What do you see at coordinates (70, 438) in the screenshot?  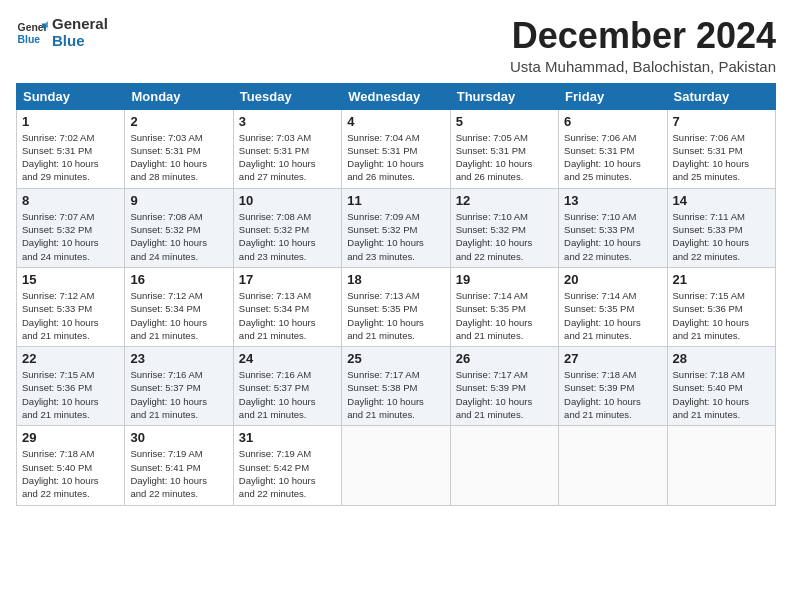 I see `day-number: 29` at bounding box center [70, 438].